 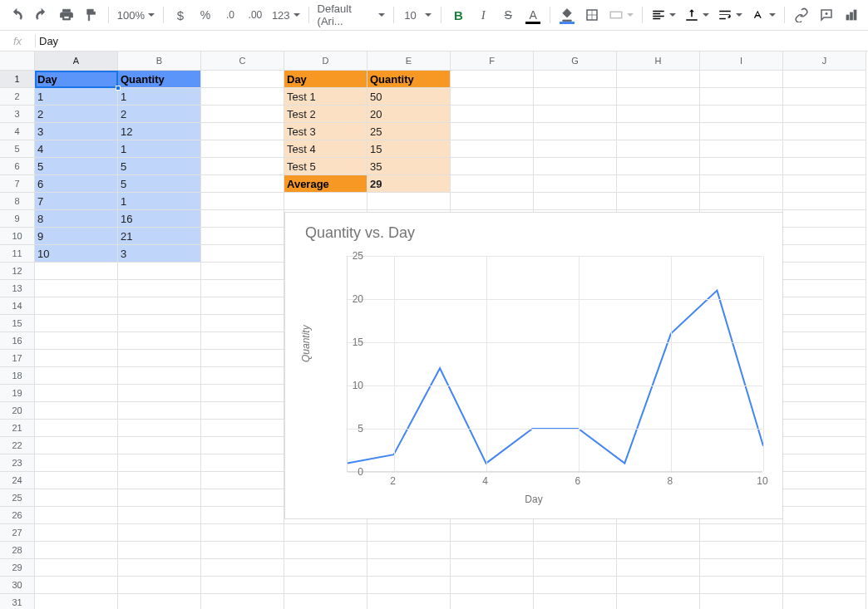 I want to click on row-header: 28, so click(x=17, y=550).